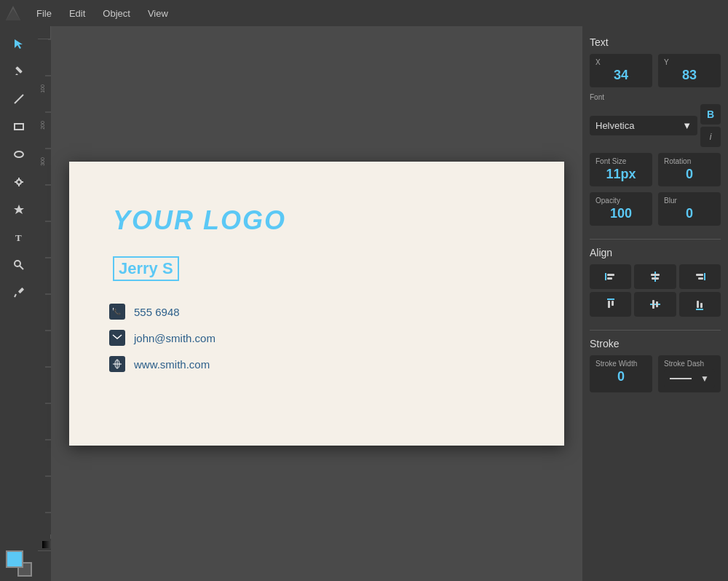 The height and width of the screenshot is (581, 728). Describe the element at coordinates (700, 277) in the screenshot. I see `align-right-button` at that location.